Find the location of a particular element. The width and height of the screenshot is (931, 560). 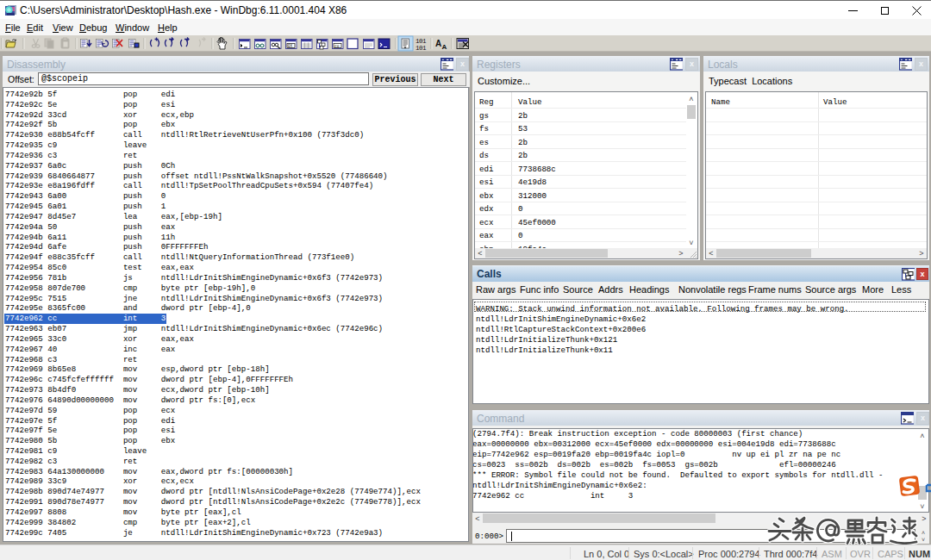

svg-text: 101 is located at coordinates (421, 48).